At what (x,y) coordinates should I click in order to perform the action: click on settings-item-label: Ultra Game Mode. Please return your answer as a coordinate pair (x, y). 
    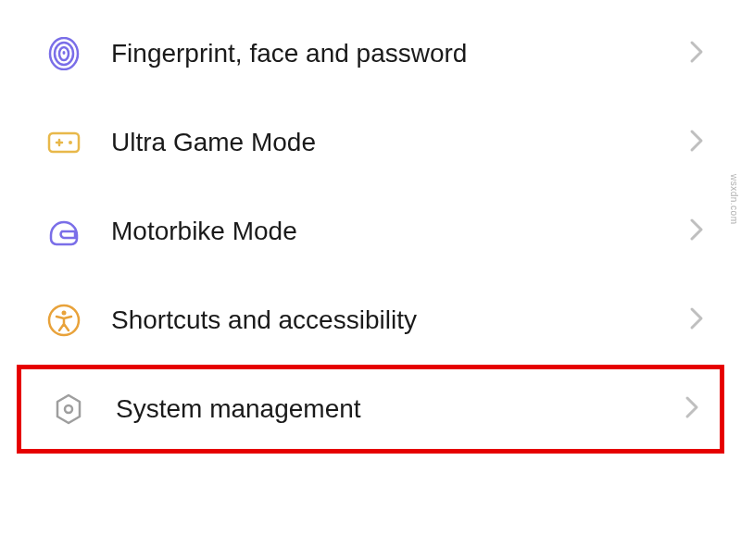
    Looking at the image, I should click on (400, 143).